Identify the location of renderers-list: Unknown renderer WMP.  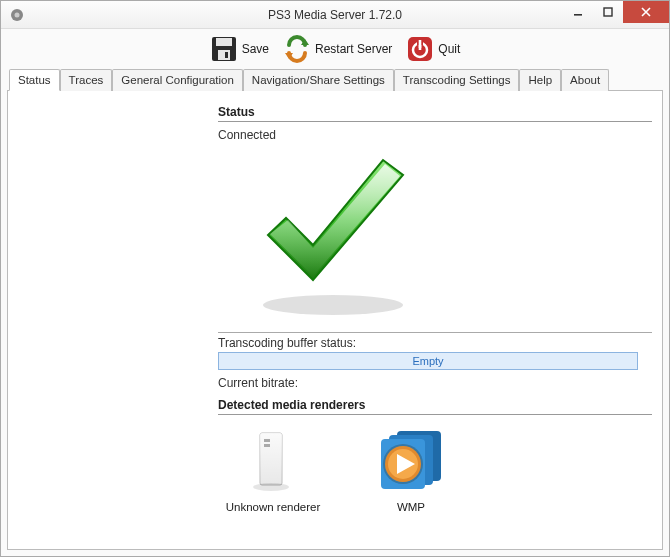
(435, 469).